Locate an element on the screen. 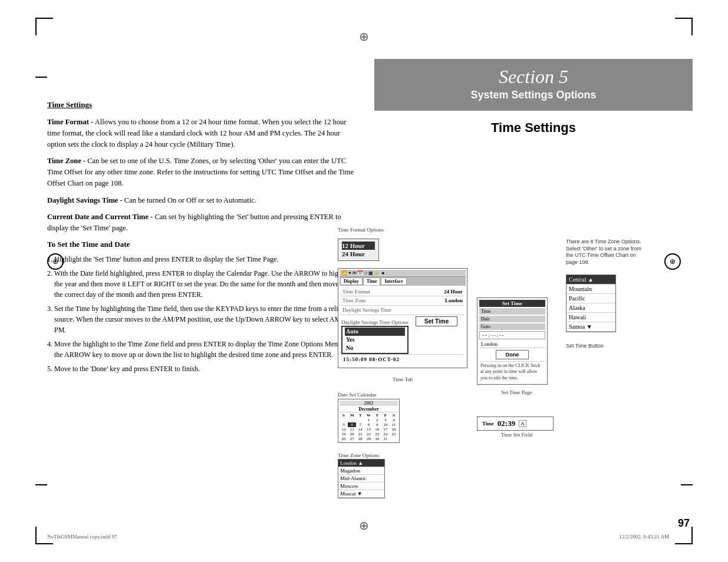 The width and height of the screenshot is (728, 562). tz-mid-alantic: Mid-Alantic is located at coordinates (361, 478).